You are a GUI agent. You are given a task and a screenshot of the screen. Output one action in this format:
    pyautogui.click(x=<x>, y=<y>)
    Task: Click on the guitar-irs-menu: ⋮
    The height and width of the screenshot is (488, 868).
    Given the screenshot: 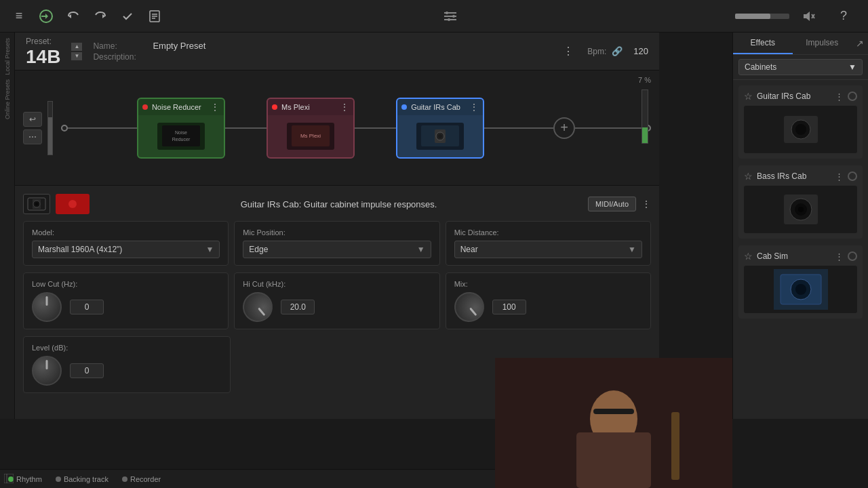 What is the action you would take?
    pyautogui.click(x=474, y=107)
    